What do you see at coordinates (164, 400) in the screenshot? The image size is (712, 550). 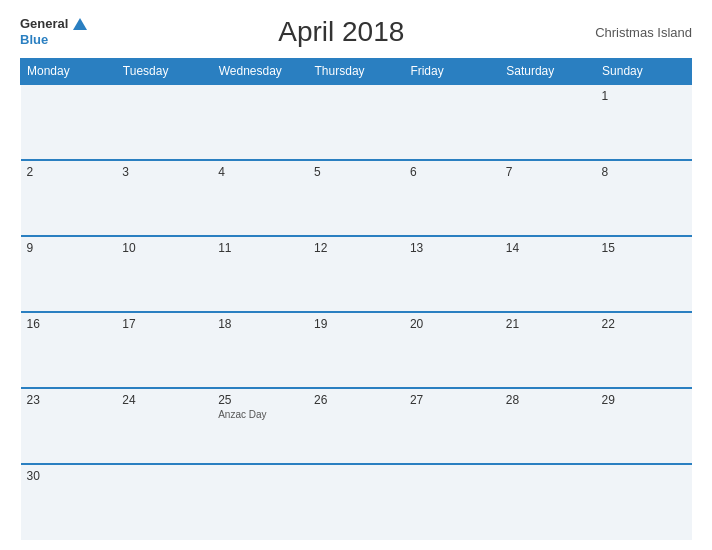 I see `day-number: 24` at bounding box center [164, 400].